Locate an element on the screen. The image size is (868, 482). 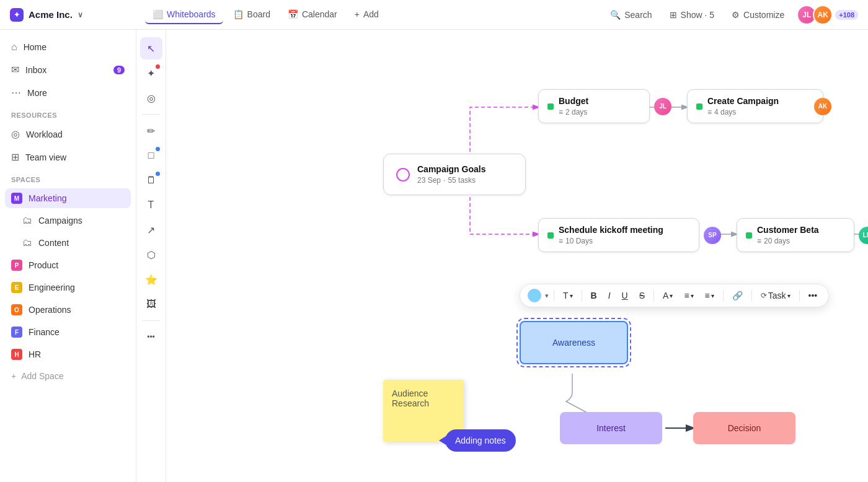
avatar-2: AK is located at coordinates (823, 15).